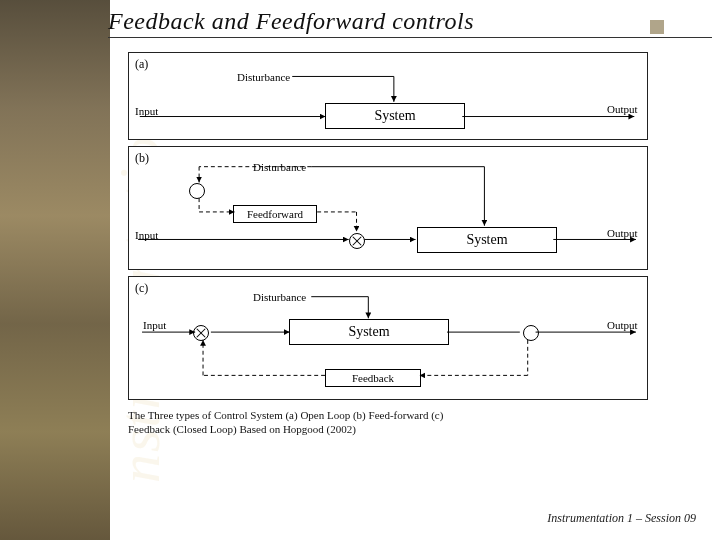  What do you see at coordinates (622, 233) in the screenshot?
I see `label-output-b: Output` at bounding box center [622, 233].